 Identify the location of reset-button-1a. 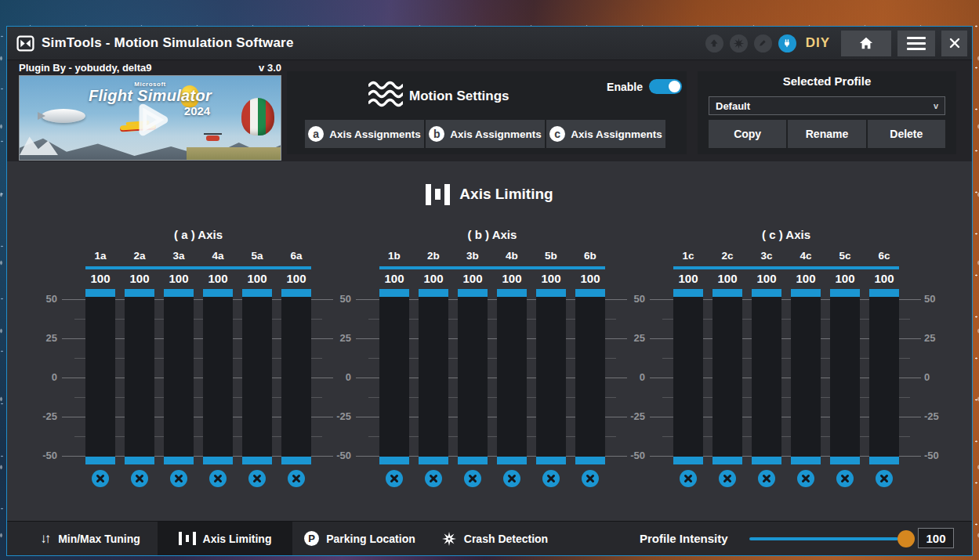
(100, 479).